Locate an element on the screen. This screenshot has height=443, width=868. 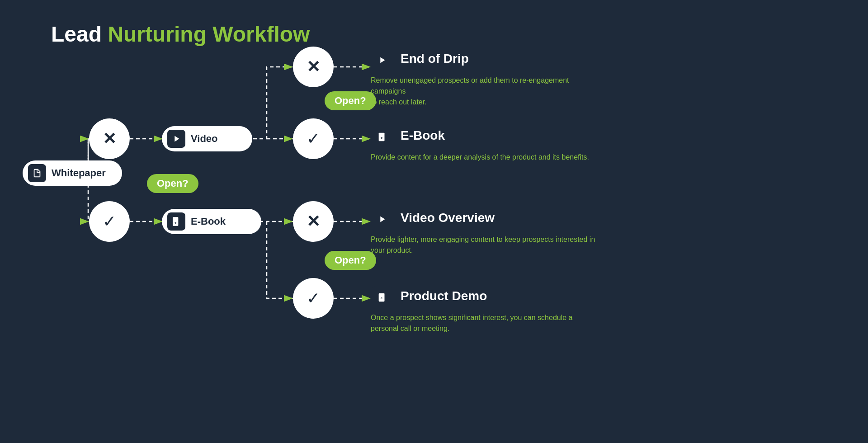
check-circle-2: ✓ is located at coordinates (313, 139).